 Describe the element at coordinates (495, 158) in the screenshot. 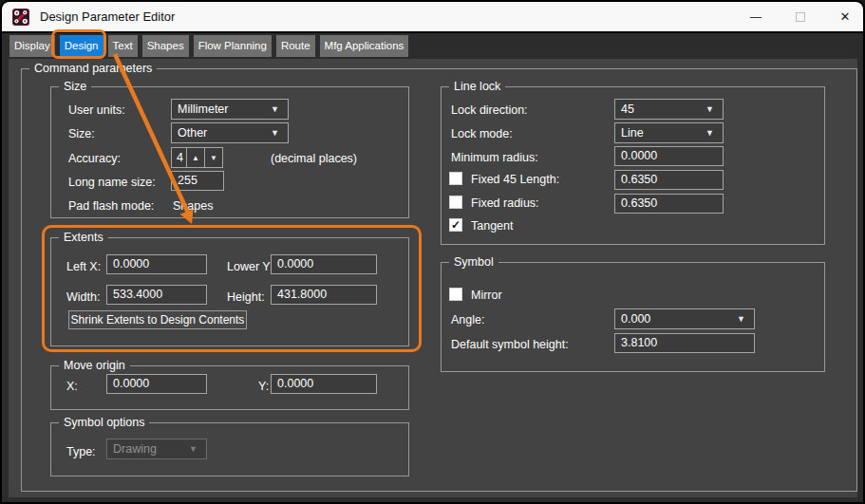

I see `minimum-radius-label: Minimum radius:` at that location.